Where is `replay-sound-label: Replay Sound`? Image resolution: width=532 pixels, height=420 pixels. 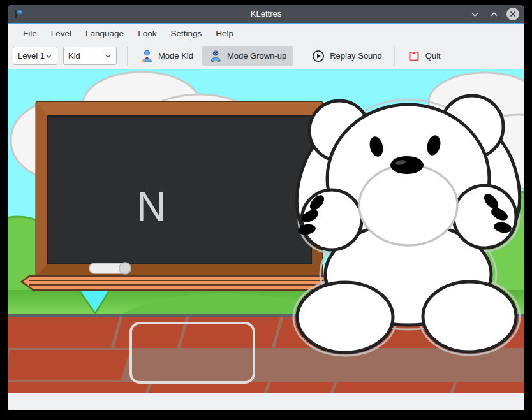 replay-sound-label: Replay Sound is located at coordinates (356, 56).